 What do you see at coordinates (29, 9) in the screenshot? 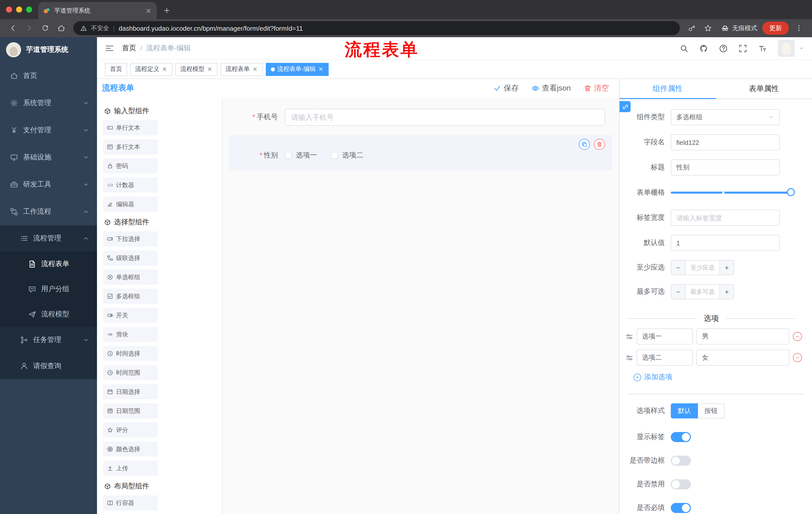
I see `window-zoom-button` at bounding box center [29, 9].